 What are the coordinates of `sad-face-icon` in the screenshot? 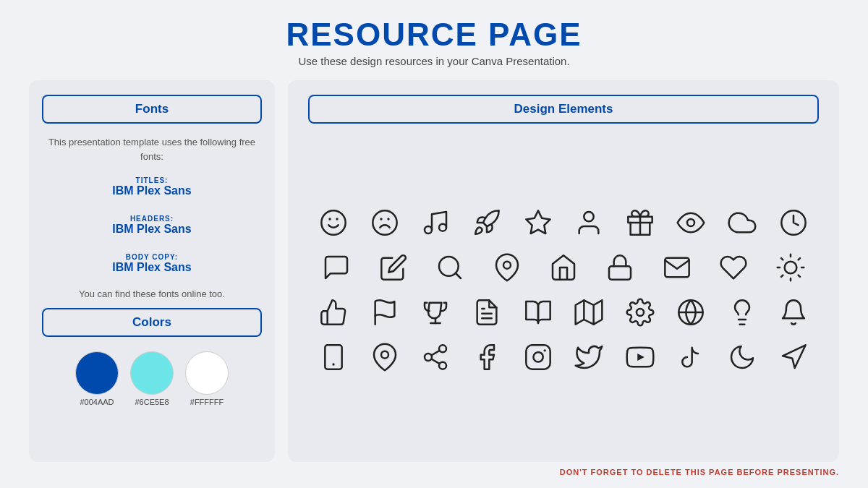 It's located at (385, 223).